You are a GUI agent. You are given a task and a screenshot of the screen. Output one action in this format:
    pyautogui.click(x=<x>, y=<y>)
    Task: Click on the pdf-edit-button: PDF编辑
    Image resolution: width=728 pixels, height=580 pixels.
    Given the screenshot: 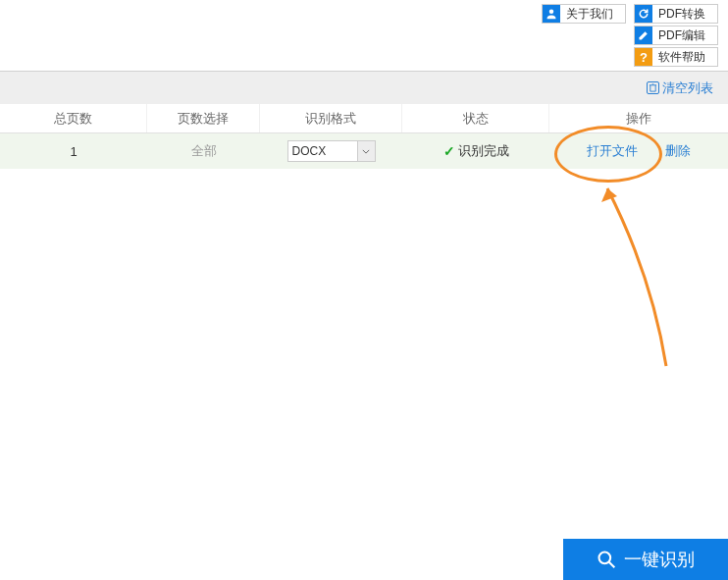 What is the action you would take?
    pyautogui.click(x=676, y=35)
    